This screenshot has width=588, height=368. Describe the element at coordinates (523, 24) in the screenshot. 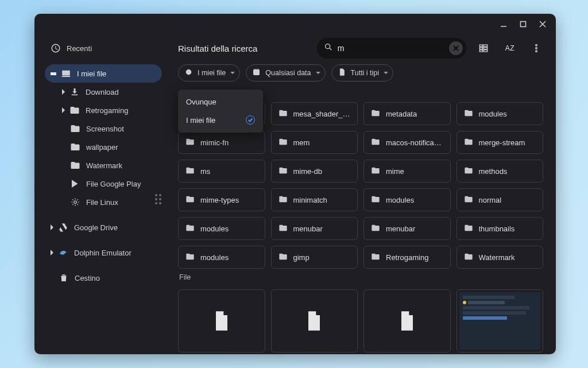

I see `window-maximize-button` at that location.